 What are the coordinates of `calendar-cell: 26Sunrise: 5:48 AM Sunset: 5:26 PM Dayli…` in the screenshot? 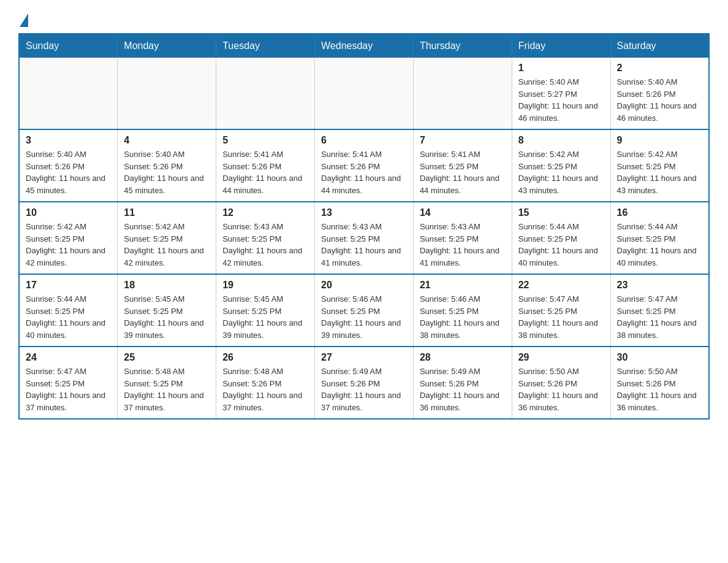 It's located at (266, 383).